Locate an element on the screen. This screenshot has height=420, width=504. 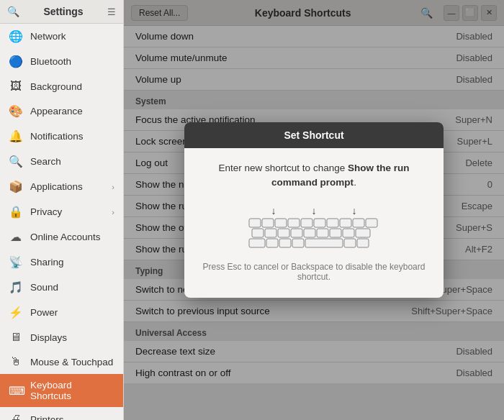
sidebar-label-online-accounts: Online Accounts is located at coordinates (72, 237).